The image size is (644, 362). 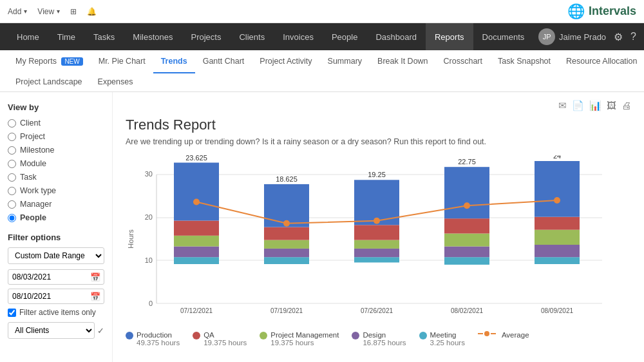 I want to click on radio-work-type: Work type, so click(x=56, y=191).